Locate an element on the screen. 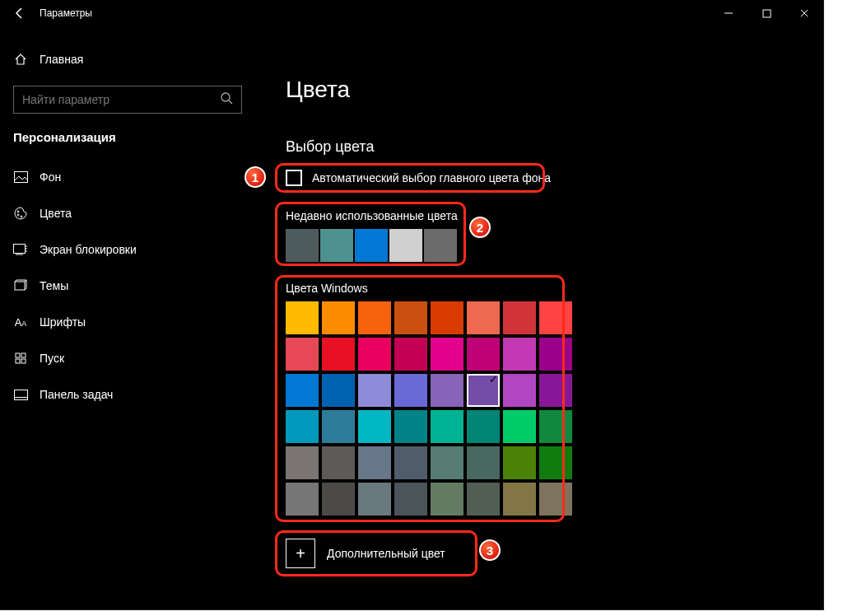  sidebar-item-label: Пуск is located at coordinates (52, 358).